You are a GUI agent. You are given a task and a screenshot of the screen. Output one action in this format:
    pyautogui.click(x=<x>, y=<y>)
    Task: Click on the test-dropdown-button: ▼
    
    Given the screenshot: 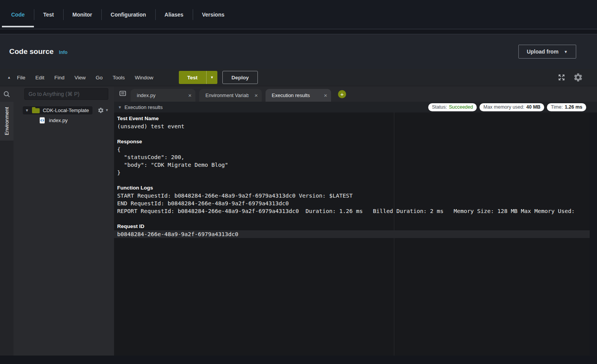 What is the action you would take?
    pyautogui.click(x=212, y=77)
    